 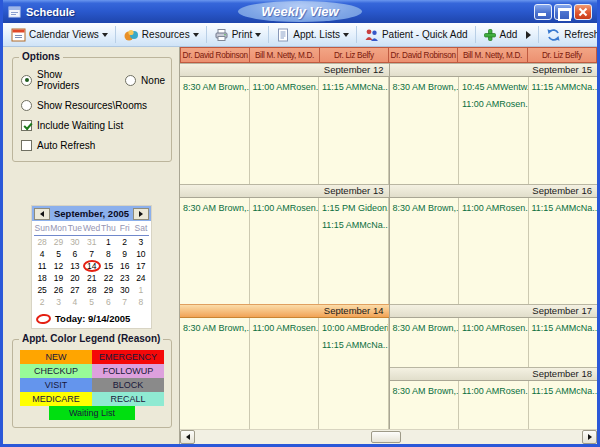 What do you see at coordinates (108, 266) in the screenshot?
I see `calendar-day: 15` at bounding box center [108, 266].